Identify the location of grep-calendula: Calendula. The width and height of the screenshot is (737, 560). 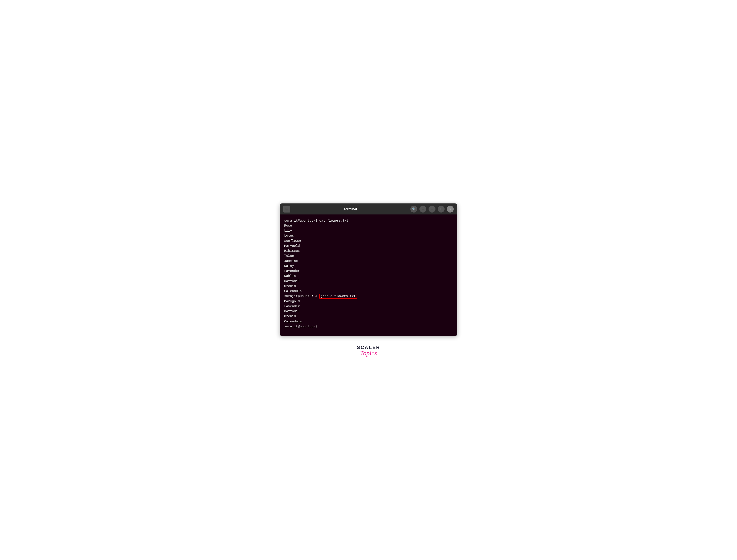
(368, 321).